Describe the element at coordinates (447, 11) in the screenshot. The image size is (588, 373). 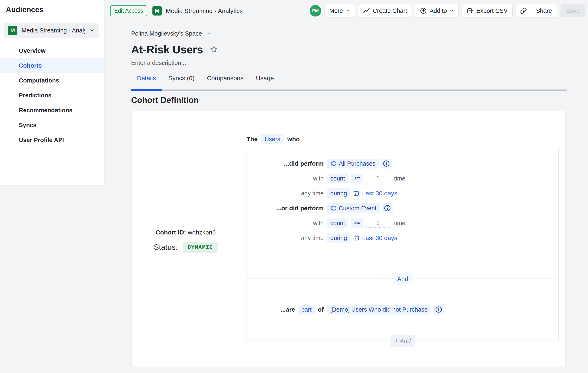
I see `topbar-actions: PM More Create Chart Add to Exp` at that location.